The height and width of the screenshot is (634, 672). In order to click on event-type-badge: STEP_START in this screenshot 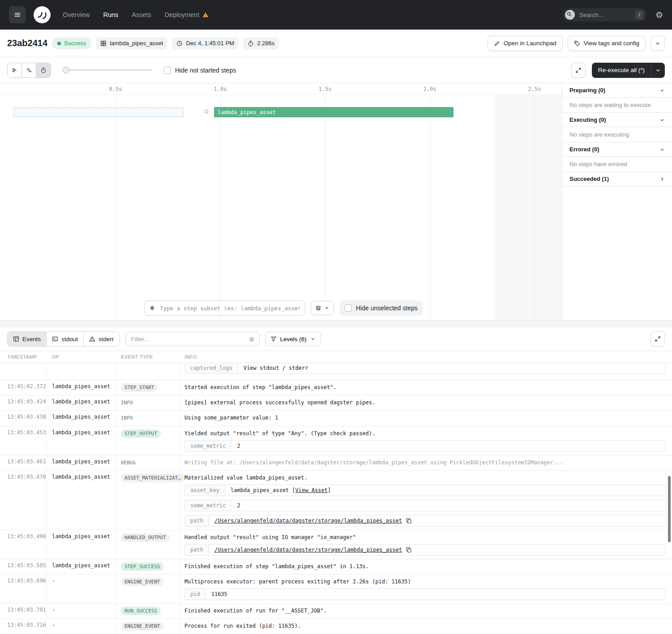, I will do `click(139, 388)`.